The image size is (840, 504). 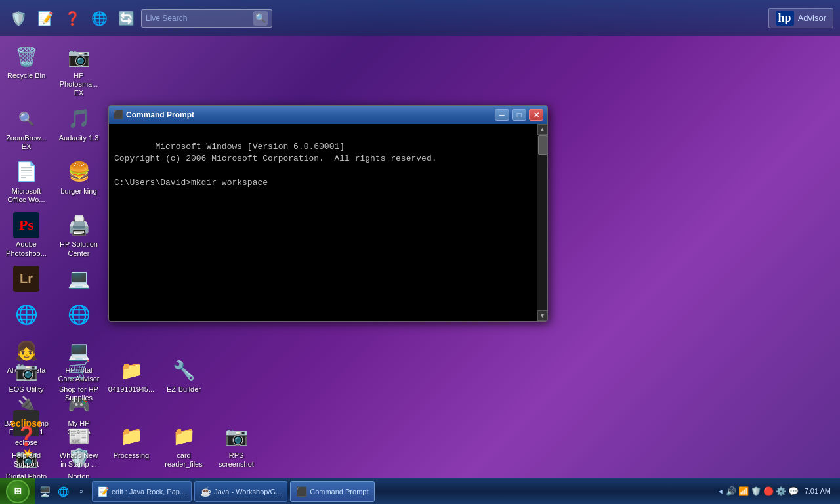 I want to click on cmd-scrollbar: ▲ ▼, so click(x=542, y=222).